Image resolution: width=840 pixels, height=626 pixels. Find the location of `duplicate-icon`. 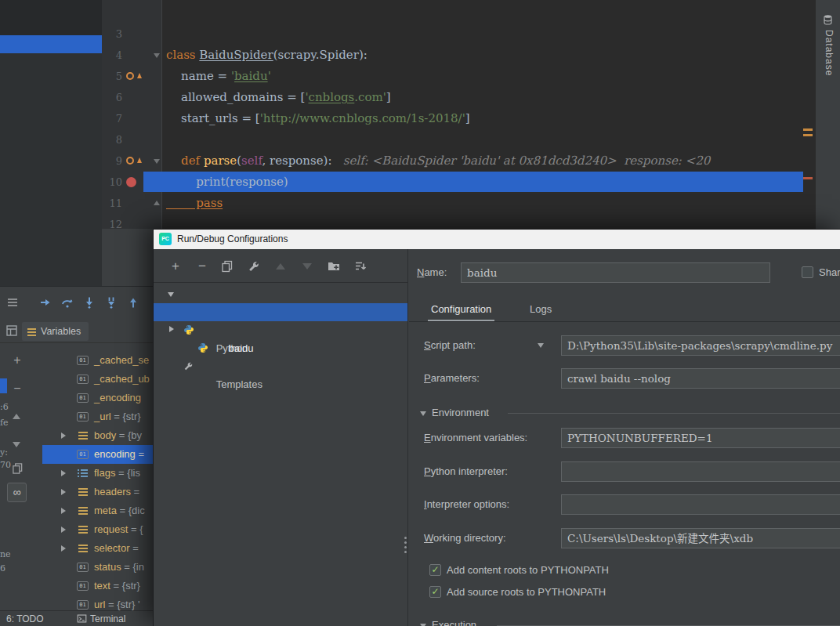

duplicate-icon is located at coordinates (17, 469).